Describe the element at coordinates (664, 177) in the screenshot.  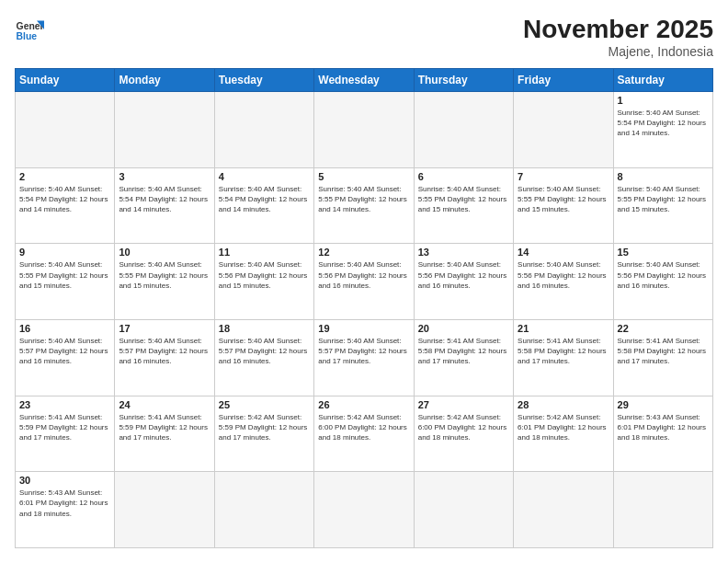
I see `day-number: 8` at that location.